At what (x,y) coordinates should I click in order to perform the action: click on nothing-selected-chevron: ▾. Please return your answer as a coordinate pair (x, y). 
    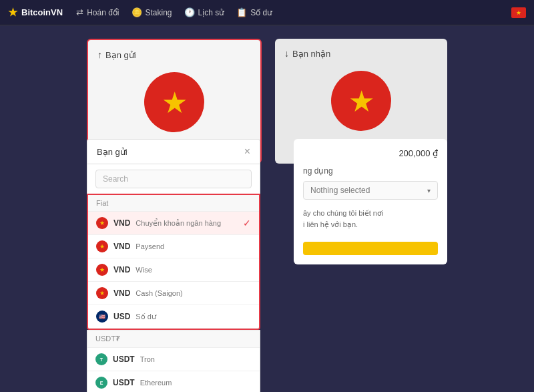
    Looking at the image, I should click on (429, 191).